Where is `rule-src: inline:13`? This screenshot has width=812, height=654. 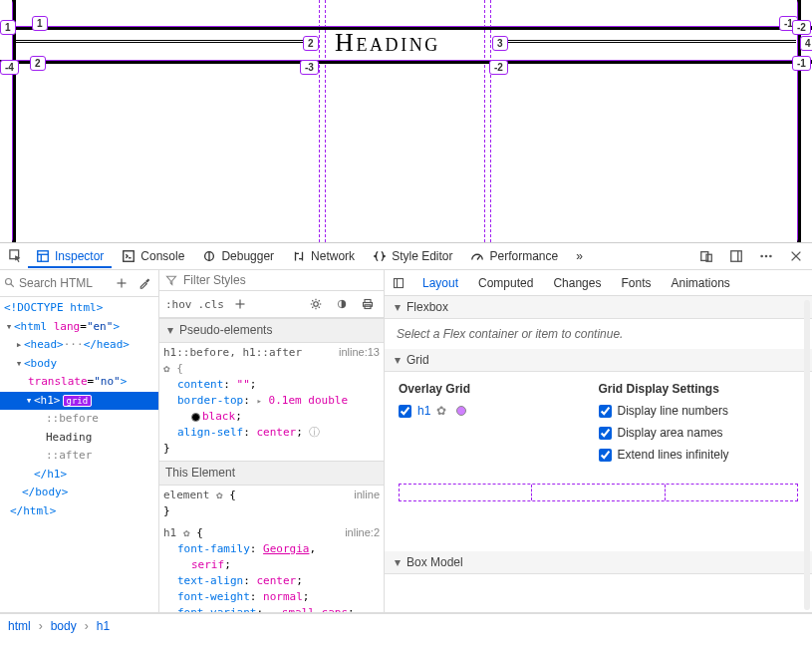
rule-src: inline:13 is located at coordinates (359, 353).